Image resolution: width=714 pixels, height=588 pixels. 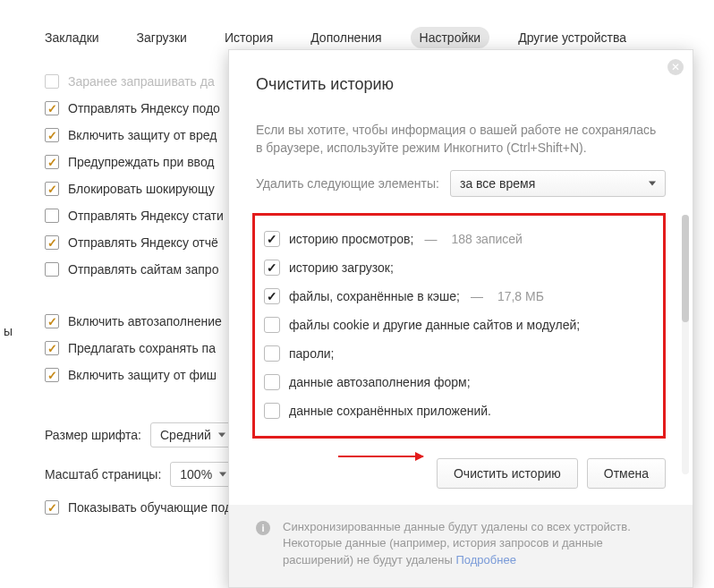 I want to click on setting-label: Блокировать шокирующу, so click(x=141, y=189).